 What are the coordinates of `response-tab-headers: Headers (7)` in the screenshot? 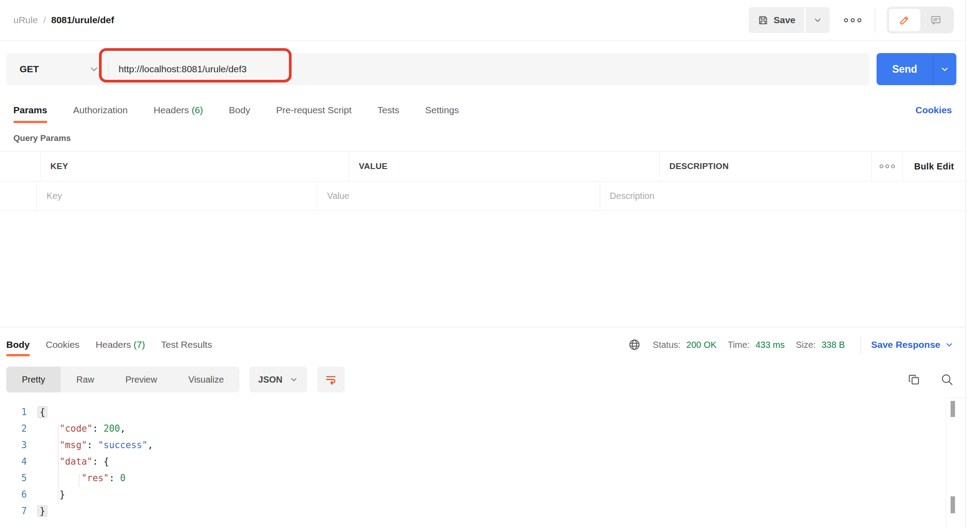 It's located at (120, 345).